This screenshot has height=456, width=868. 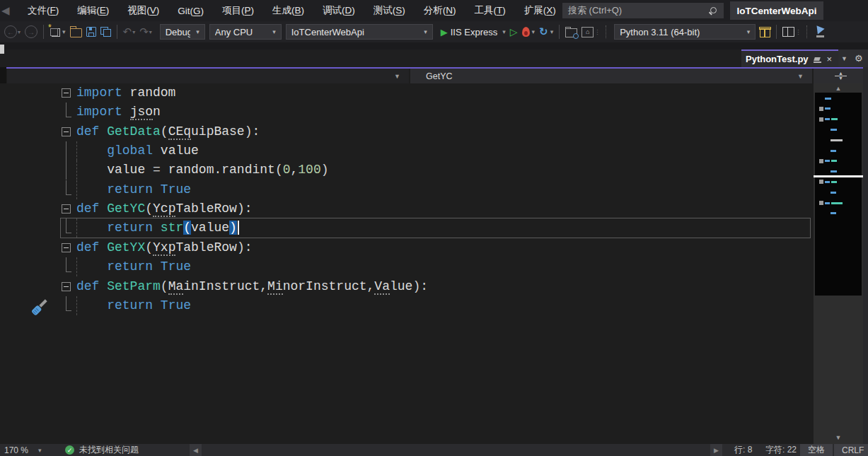 What do you see at coordinates (818, 32) in the screenshot?
I see `pointer-tool-button` at bounding box center [818, 32].